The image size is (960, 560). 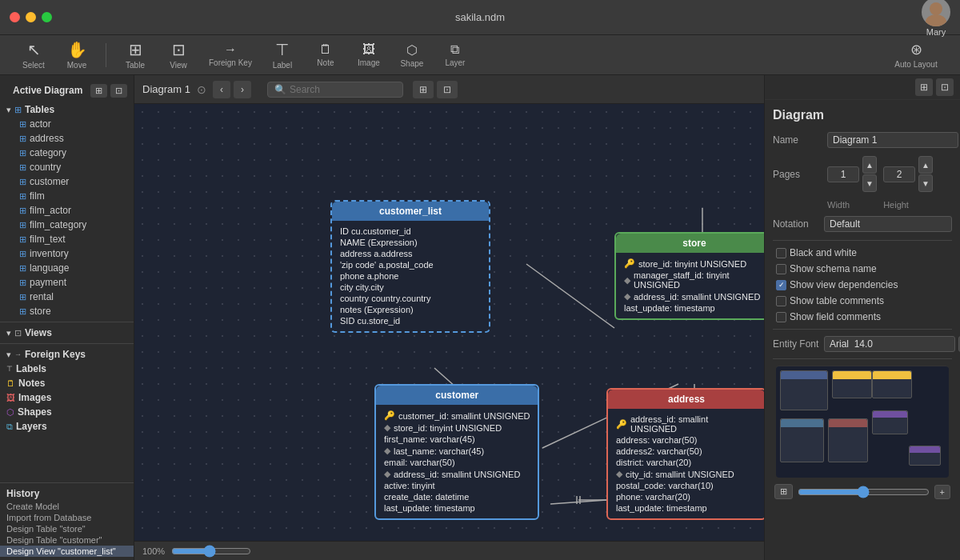 What do you see at coordinates (77, 54) in the screenshot?
I see `move-tool: ✋ Move` at bounding box center [77, 54].